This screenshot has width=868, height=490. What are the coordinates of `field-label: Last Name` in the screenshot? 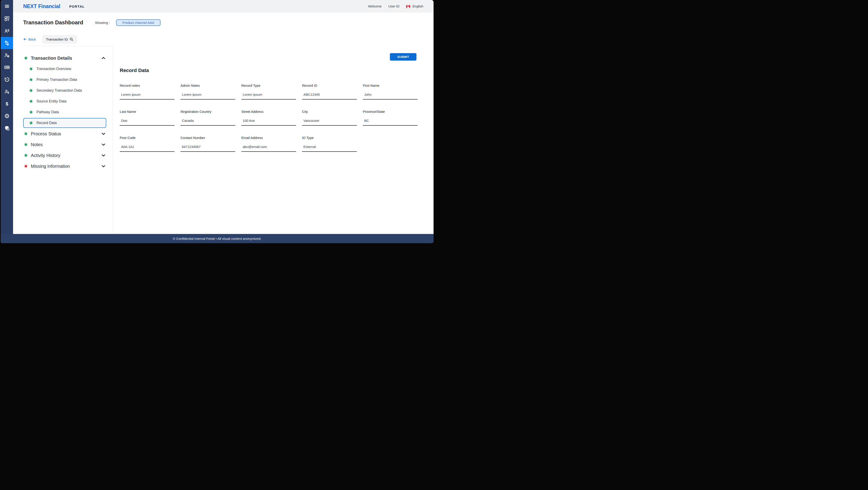 It's located at (147, 112).